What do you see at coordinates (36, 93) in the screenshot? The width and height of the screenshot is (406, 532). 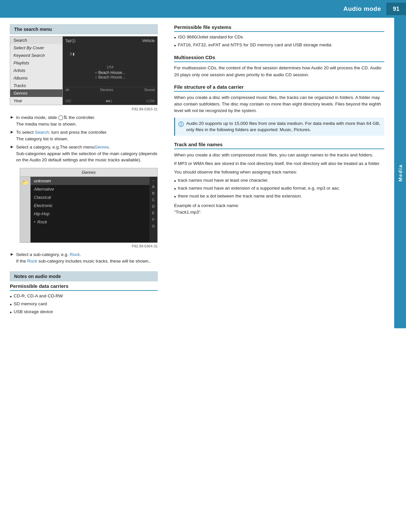 I see `menu-item-genres: Genres` at bounding box center [36, 93].